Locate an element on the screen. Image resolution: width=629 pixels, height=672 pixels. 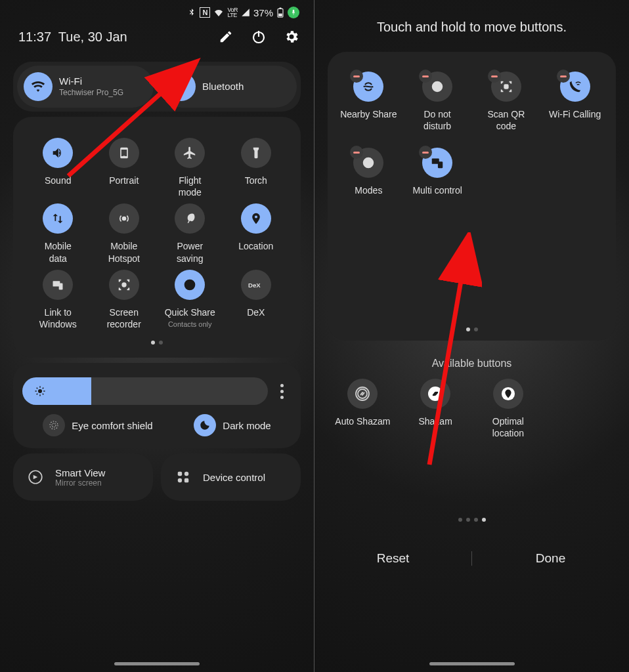
qs-tile: Location is located at coordinates (256, 234).